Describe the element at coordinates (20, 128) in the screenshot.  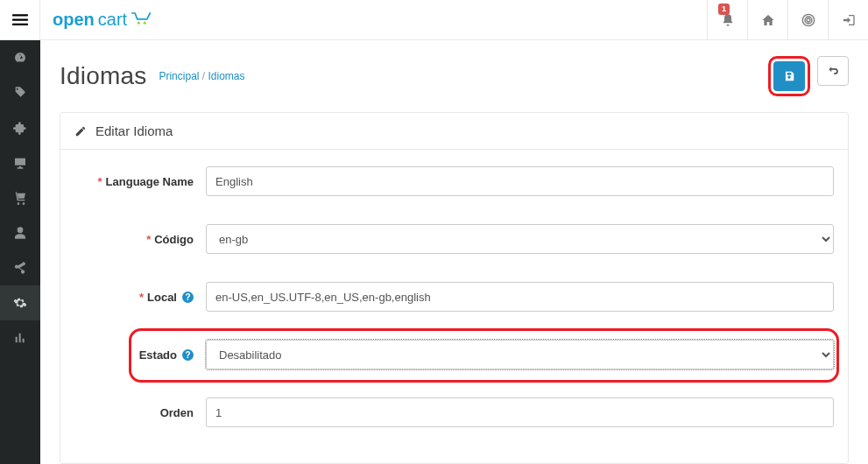
I see `puzzle-icon` at that location.